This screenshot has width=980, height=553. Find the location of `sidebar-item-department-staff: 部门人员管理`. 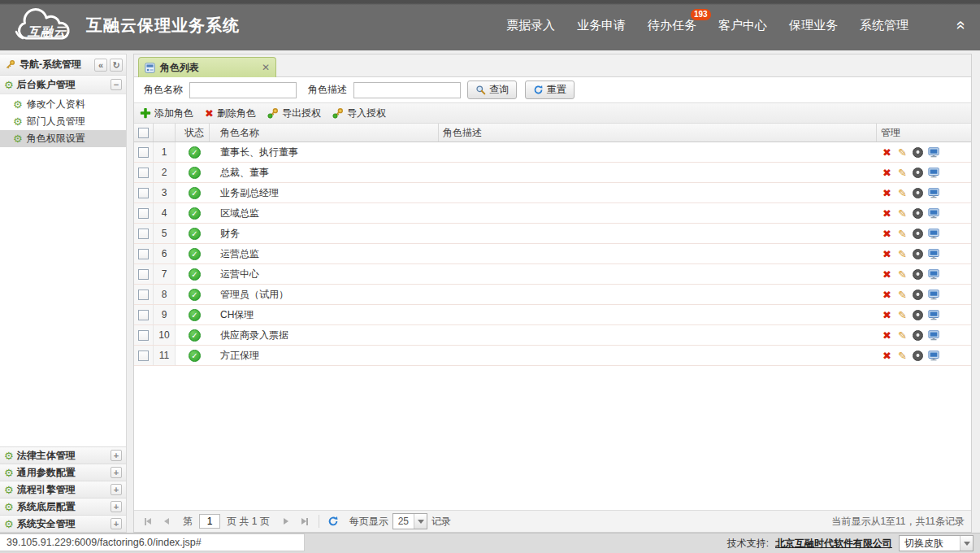

sidebar-item-department-staff: 部门人员管理 is located at coordinates (63, 122).